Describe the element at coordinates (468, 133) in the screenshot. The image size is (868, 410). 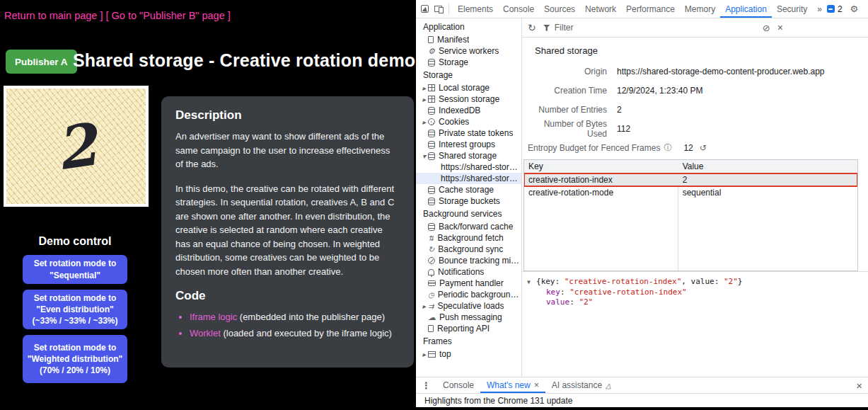
I see `sidebar-item-private-state-tokens: Private state tokens` at that location.